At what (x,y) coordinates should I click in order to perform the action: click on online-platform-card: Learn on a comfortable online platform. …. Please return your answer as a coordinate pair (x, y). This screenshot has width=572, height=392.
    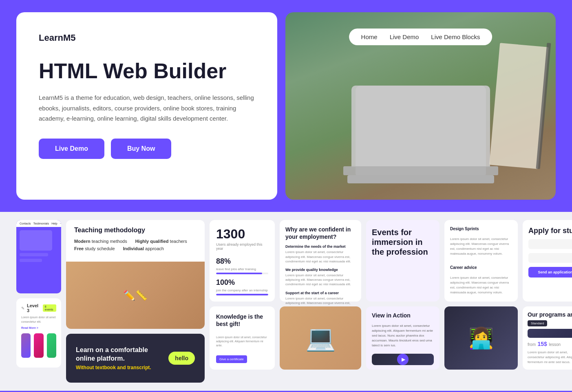
    Looking at the image, I should click on (135, 358).